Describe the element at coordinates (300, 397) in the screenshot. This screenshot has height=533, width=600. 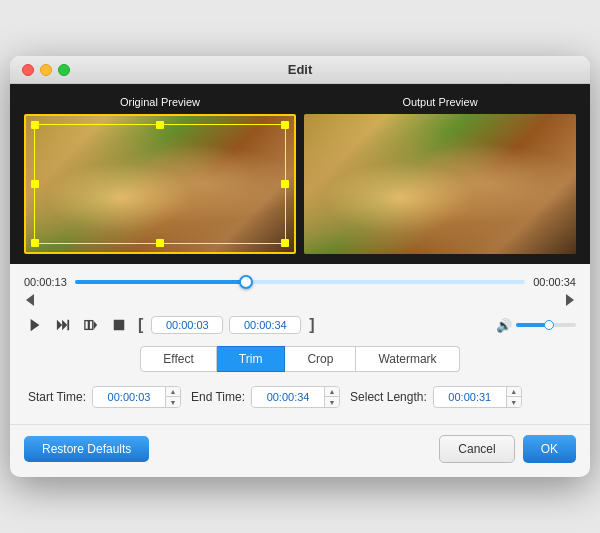
I see `fields-row: Start Time: ▲ ▼ End Time: ▲ ▼` at that location.